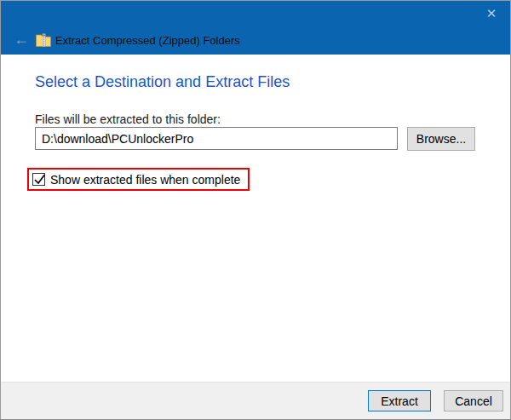 Image resolution: width=511 pixels, height=420 pixels. What do you see at coordinates (148, 41) in the screenshot?
I see `window-title: Extract Compressed (Zipped) Folders` at bounding box center [148, 41].